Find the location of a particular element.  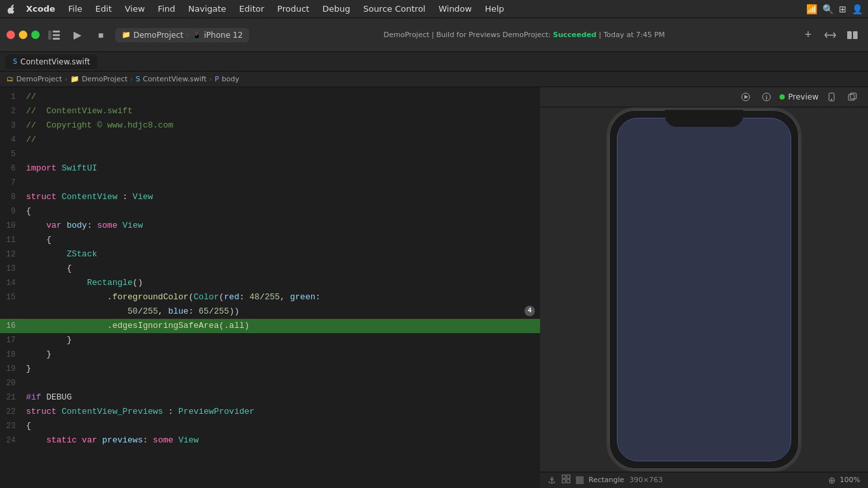

stop-icon: ■ is located at coordinates (101, 35).